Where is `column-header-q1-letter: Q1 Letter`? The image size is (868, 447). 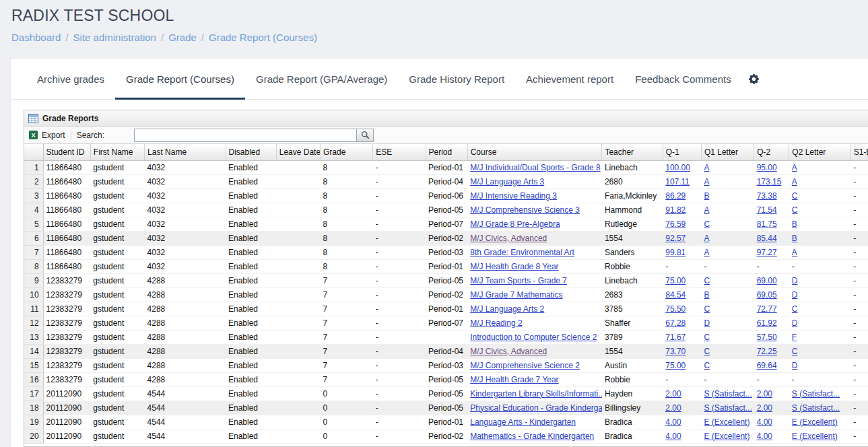
column-header-q1-letter: Q1 Letter is located at coordinates (727, 152).